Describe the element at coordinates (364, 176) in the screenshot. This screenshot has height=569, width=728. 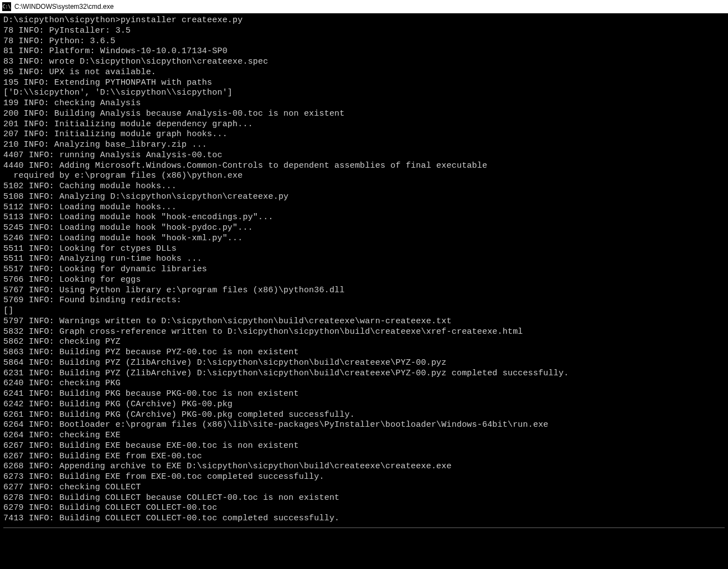
I see `terminal-line: required by e:\program files (x86)\pytho…` at that location.